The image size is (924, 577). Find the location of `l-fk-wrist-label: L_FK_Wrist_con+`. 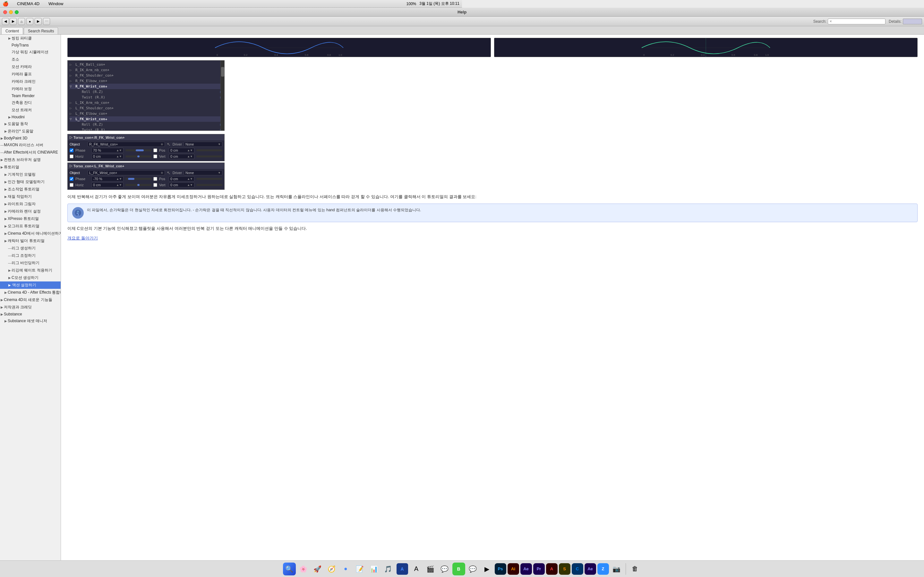

l-fk-wrist-label: L_FK_Wrist_con+ is located at coordinates (103, 173).